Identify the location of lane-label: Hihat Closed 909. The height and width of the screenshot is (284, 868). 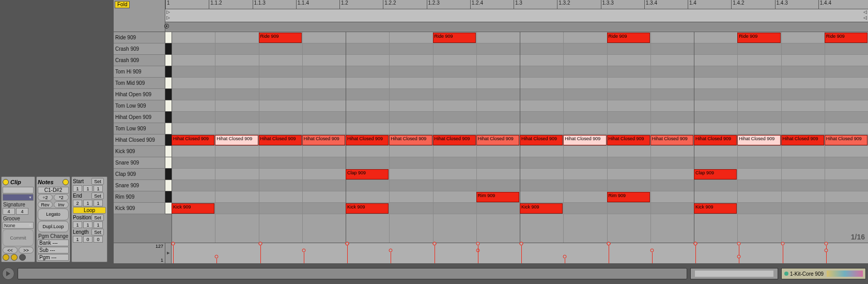
(140, 140).